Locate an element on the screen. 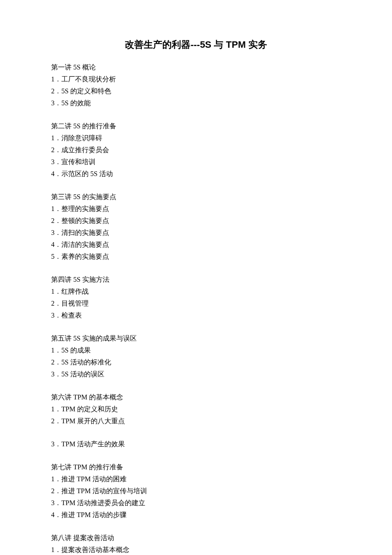 Image resolution: width=392 pixels, height=555 pixels. list-item: 5．素养的实施要点 is located at coordinates (196, 257).